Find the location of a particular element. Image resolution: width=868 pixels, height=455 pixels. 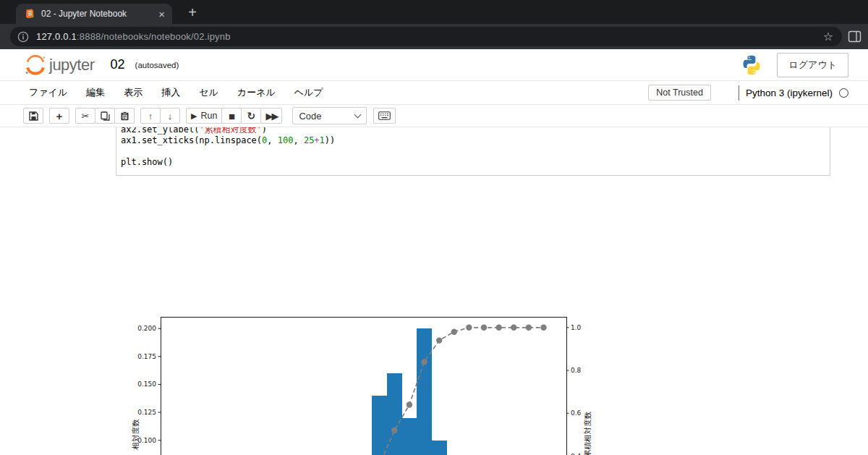

menu-item-0: ファイル is located at coordinates (48, 93).